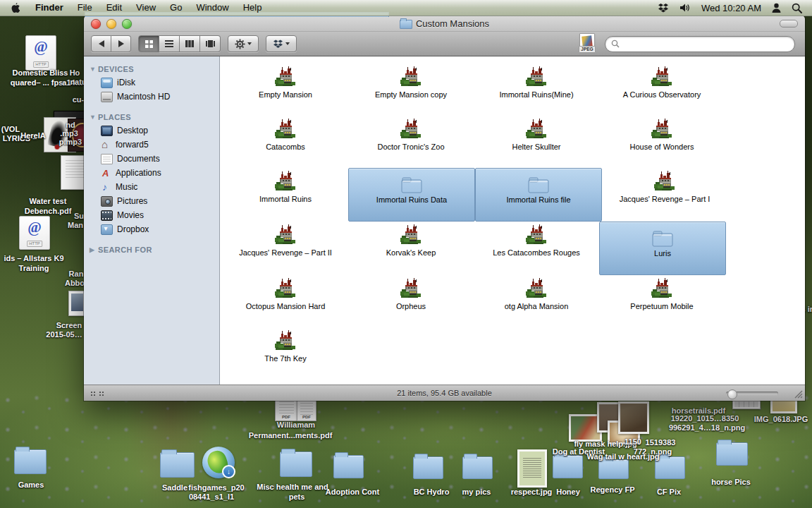 This screenshot has width=812, height=508. I want to click on jpeg-proxy-icon: JPEG, so click(587, 44).